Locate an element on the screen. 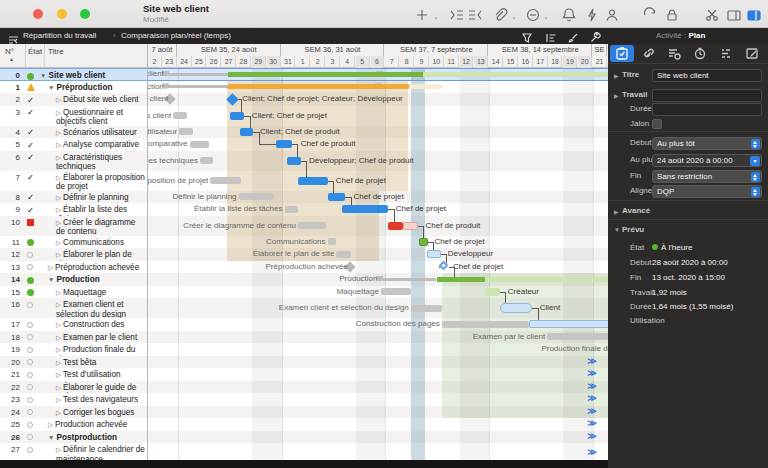 The image size is (768, 468). table-row: 17▷Construction des pages is located at coordinates (74, 324).